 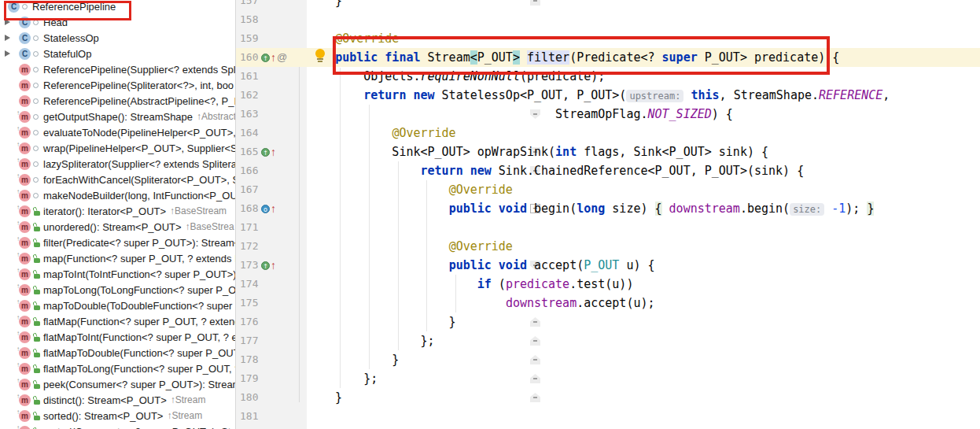 I want to click on code-line: 167 @Override, so click(x=608, y=190).